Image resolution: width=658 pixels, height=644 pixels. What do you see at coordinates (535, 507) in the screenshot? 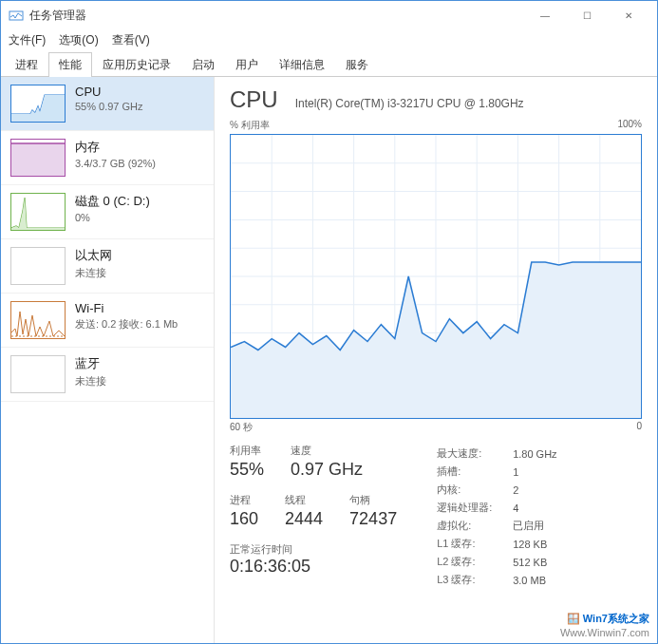
I see `logical-value: 4` at bounding box center [535, 507].